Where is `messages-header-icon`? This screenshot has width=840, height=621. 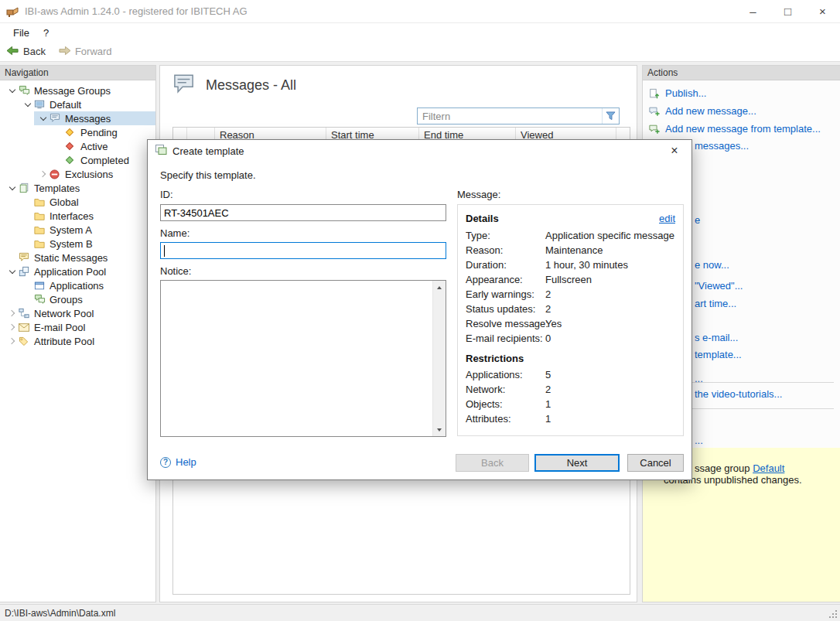
messages-header-icon is located at coordinates (184, 85).